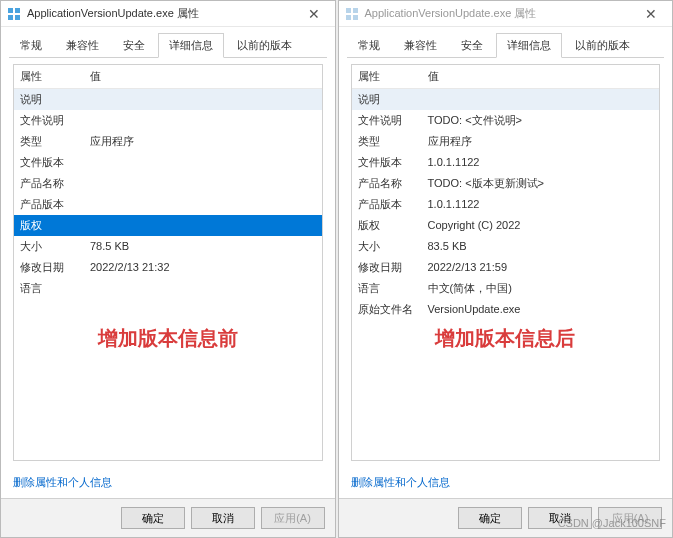 This screenshot has width=673, height=538. Describe the element at coordinates (168, 268) in the screenshot. I see `list-item: 修改日期2022/2/13 21:32` at that location.